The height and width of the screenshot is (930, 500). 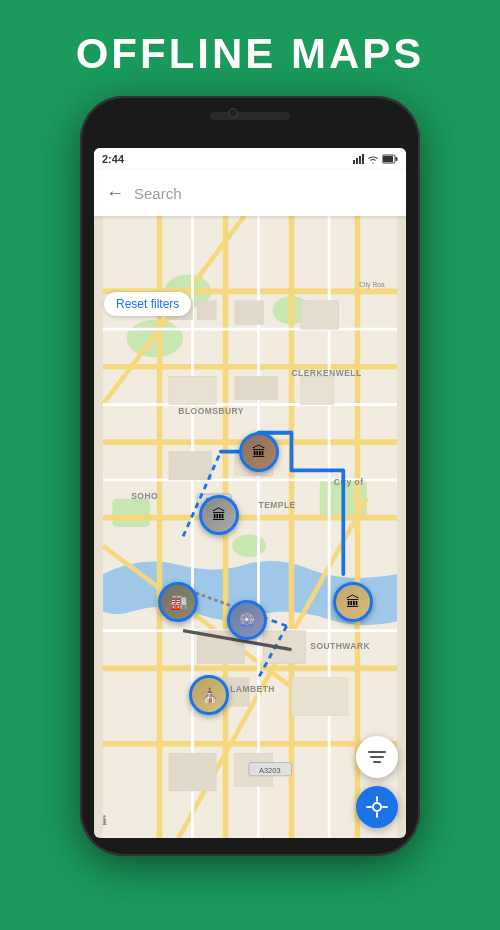 What do you see at coordinates (349, 482) in the screenshot?
I see `svg-text: City of` at bounding box center [349, 482].